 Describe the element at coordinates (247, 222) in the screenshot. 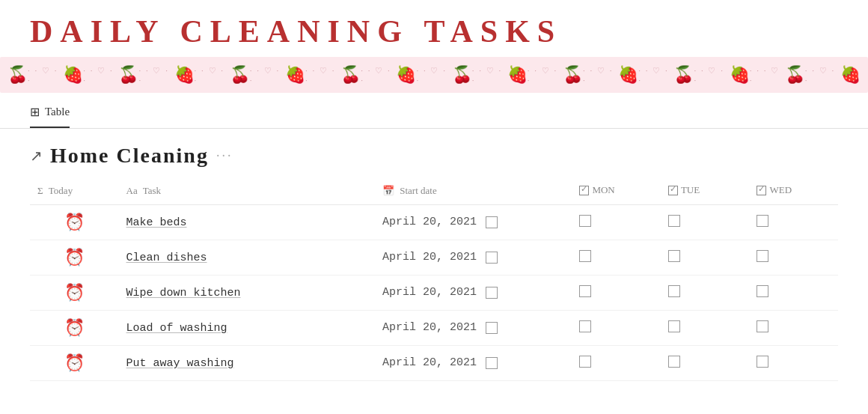

I see `task-cell: Make beds` at that location.